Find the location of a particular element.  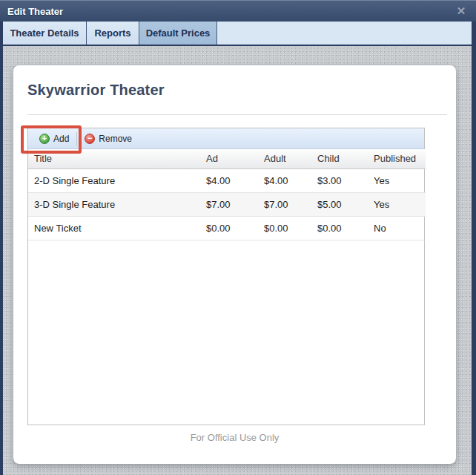

column-header-title: Title is located at coordinates (117, 159).